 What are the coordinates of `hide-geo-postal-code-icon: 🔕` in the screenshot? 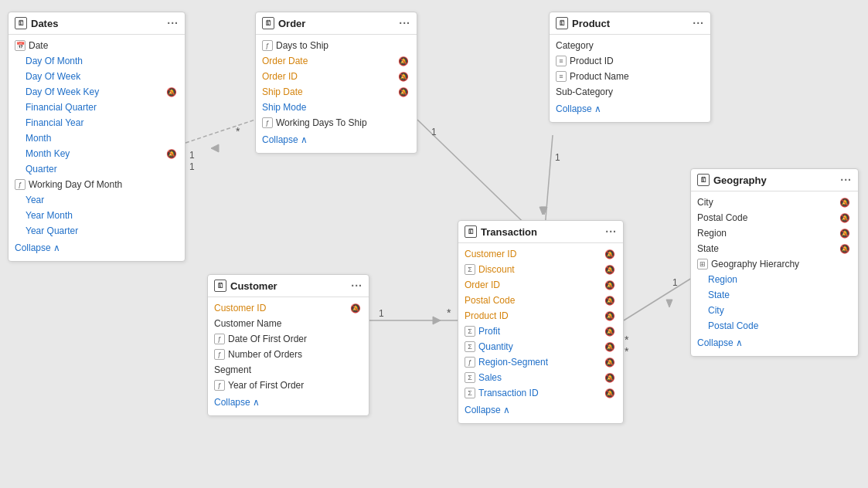 It's located at (845, 218).